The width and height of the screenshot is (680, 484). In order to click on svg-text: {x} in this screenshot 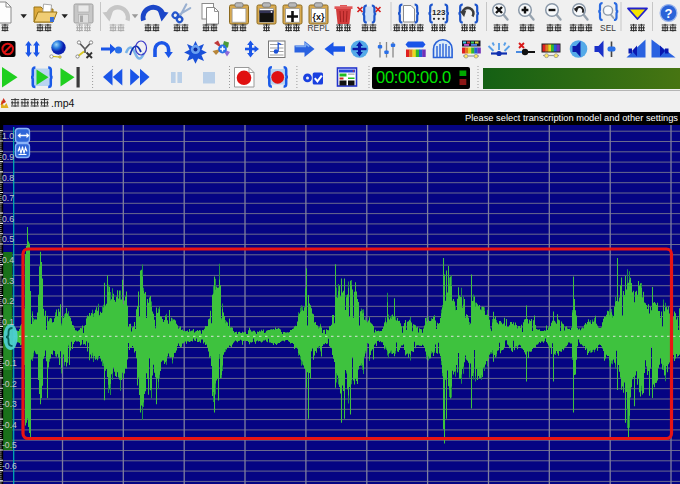, I will do `click(318, 17)`.